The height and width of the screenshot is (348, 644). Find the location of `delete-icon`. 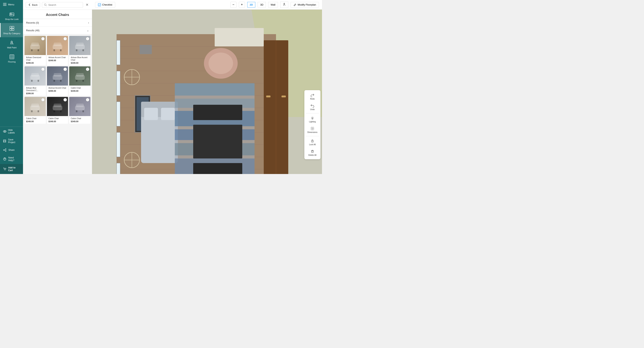

delete-icon is located at coordinates (312, 151).